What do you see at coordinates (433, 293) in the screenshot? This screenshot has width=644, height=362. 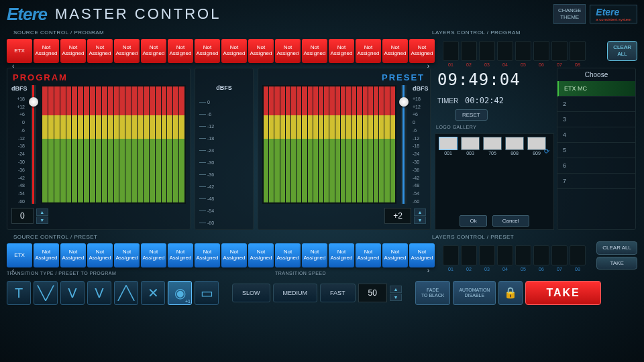 I see `fade-to-black-button: FADE TO BLACK` at bounding box center [433, 293].